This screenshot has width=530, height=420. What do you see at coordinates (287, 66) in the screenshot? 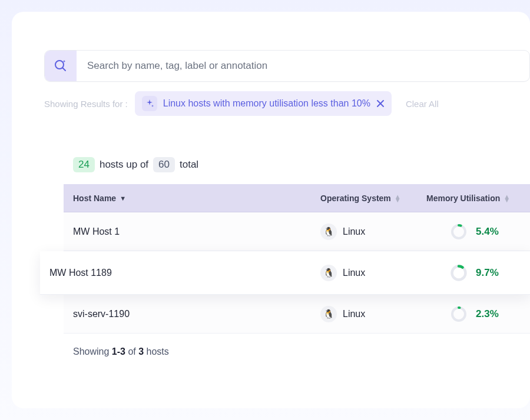
I see `search-bar` at bounding box center [287, 66].